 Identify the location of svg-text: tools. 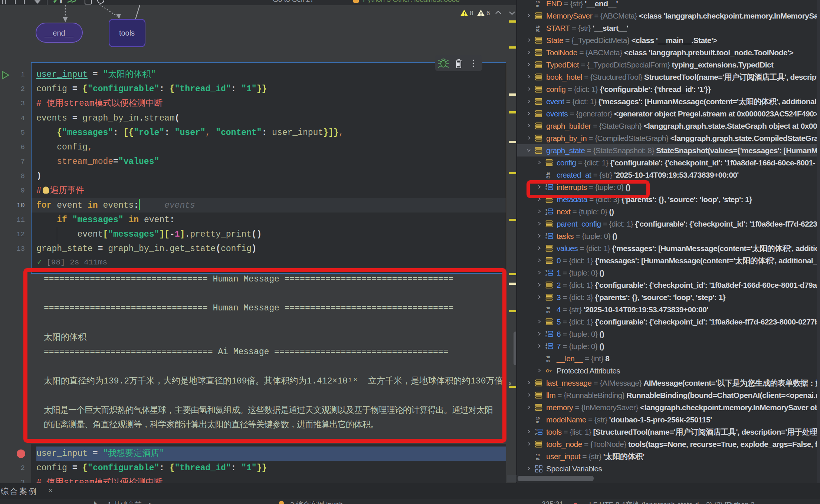
(127, 33).